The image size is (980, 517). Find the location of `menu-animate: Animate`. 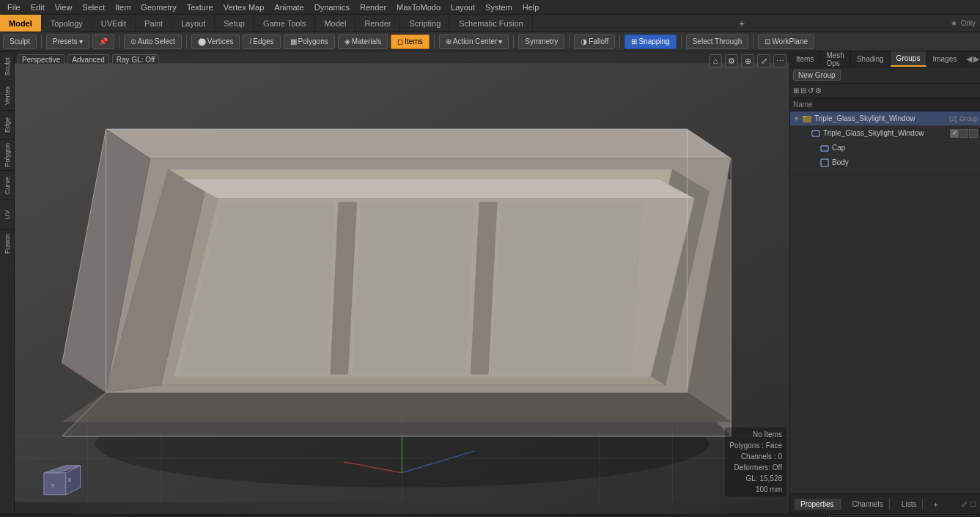

menu-animate: Animate is located at coordinates (289, 7).